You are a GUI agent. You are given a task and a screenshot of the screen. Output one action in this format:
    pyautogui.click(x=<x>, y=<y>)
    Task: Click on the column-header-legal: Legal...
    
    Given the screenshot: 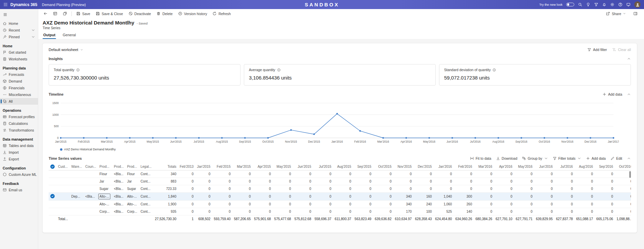 What is the action you would take?
    pyautogui.click(x=146, y=167)
    